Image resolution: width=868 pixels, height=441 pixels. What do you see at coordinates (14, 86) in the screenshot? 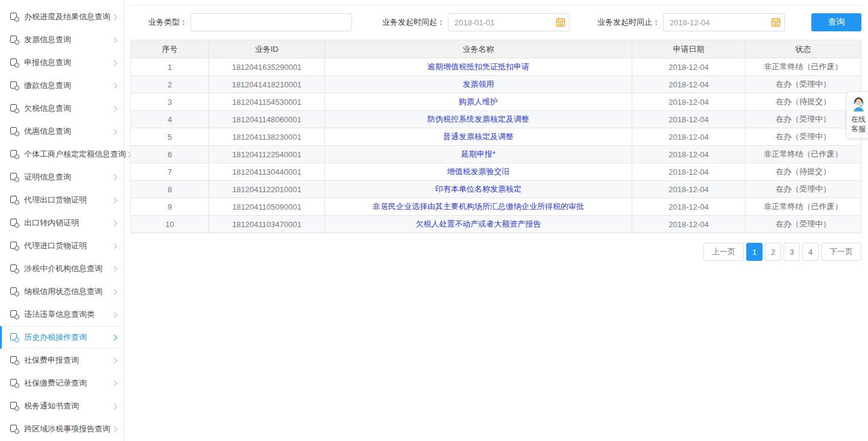
I see `payment-info-icon` at bounding box center [14, 86].